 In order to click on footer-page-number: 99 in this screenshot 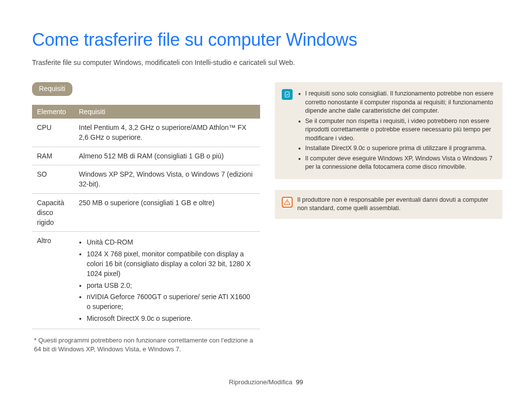, I will do `click(299, 382)`.